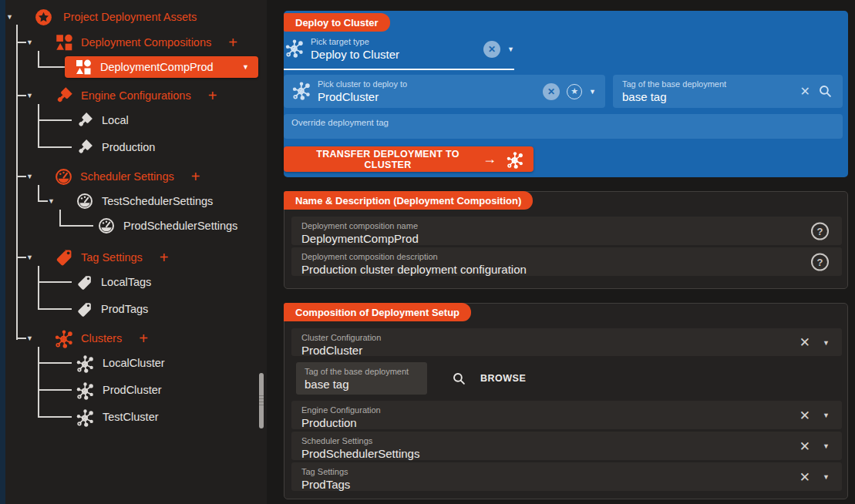  Describe the element at coordinates (728, 91) in the screenshot. I see `base-tag-field: Tag of the base deployment base tag ✕` at that location.